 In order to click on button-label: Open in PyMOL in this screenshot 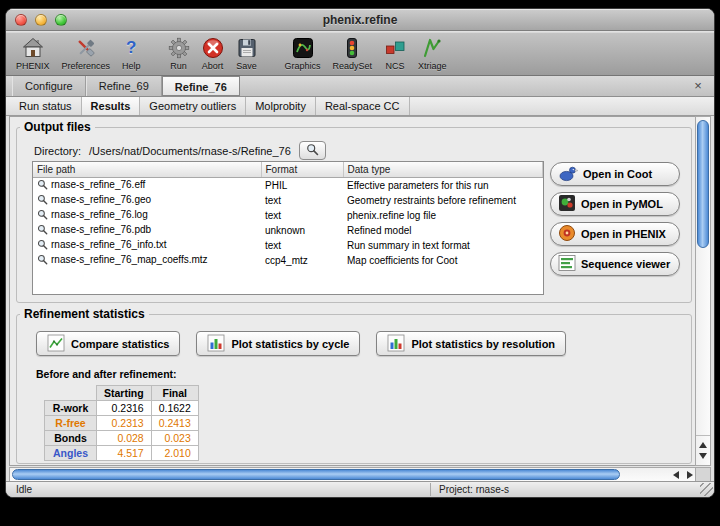, I will do `click(622, 204)`.